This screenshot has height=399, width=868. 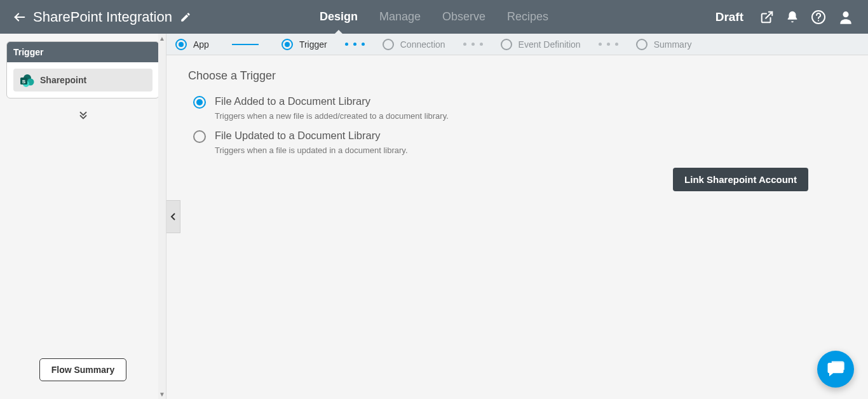 I want to click on option-title: File Updated to a Document Library, so click(x=311, y=136).